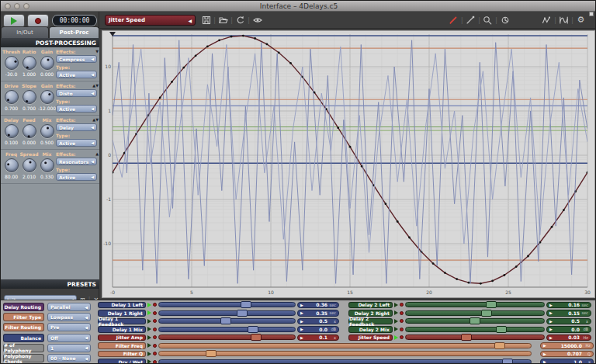 The image size is (596, 364). What do you see at coordinates (569, 306) in the screenshot?
I see `param-value-box: ▶ 0.16 sec` at bounding box center [569, 306].